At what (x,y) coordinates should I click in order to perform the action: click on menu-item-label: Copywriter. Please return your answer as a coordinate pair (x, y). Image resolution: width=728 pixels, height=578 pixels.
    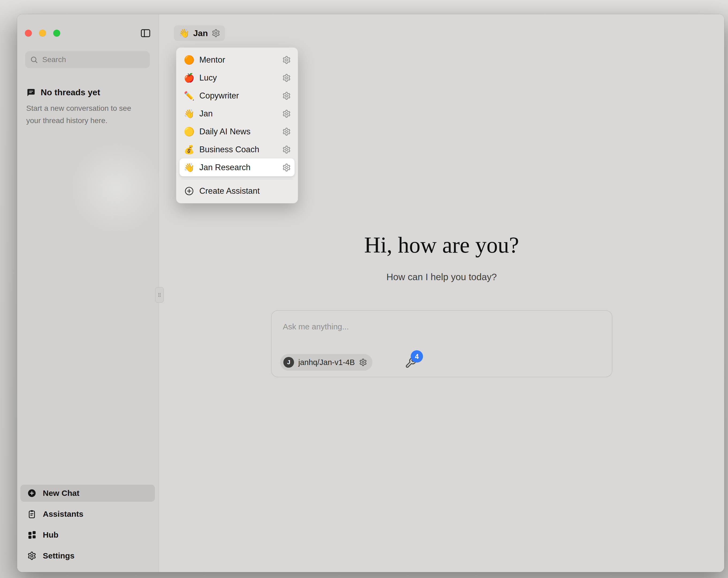
    Looking at the image, I should click on (238, 96).